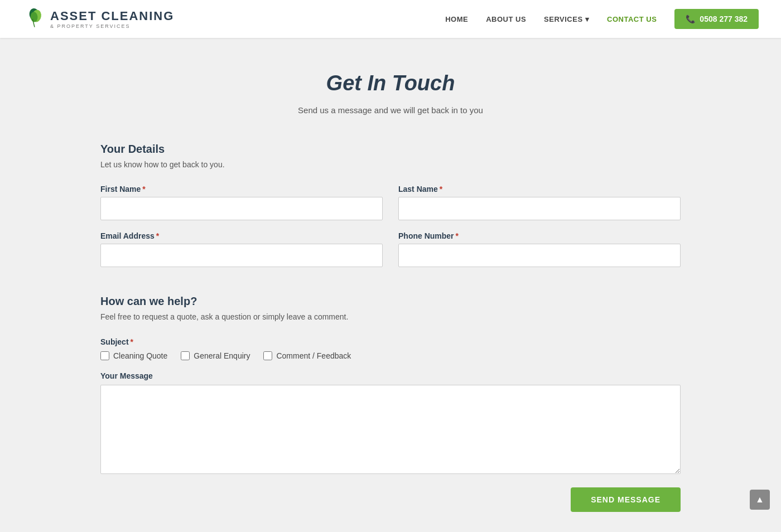 This screenshot has width=781, height=532. Describe the element at coordinates (35, 19) in the screenshot. I see `logo-icon` at that location.